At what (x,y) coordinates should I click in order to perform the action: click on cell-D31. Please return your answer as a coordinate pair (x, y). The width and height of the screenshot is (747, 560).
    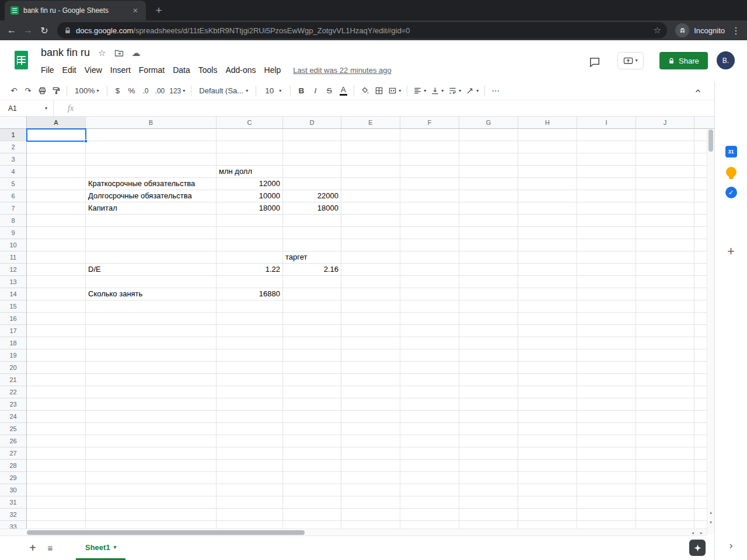
    Looking at the image, I should click on (312, 503).